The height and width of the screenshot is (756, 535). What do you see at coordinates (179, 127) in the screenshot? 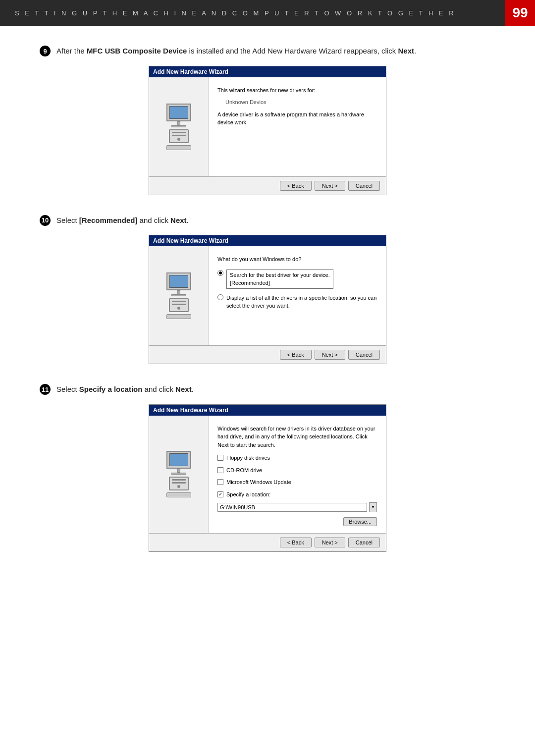
I see `wizard-1-icons` at bounding box center [179, 127].